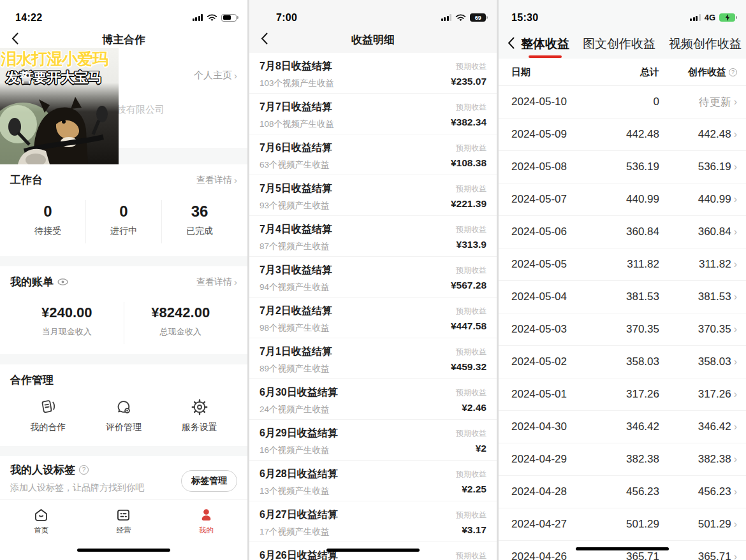 The width and height of the screenshot is (746, 560). Describe the element at coordinates (216, 75) in the screenshot. I see `profile-home-link: 个人主页 ›` at that location.